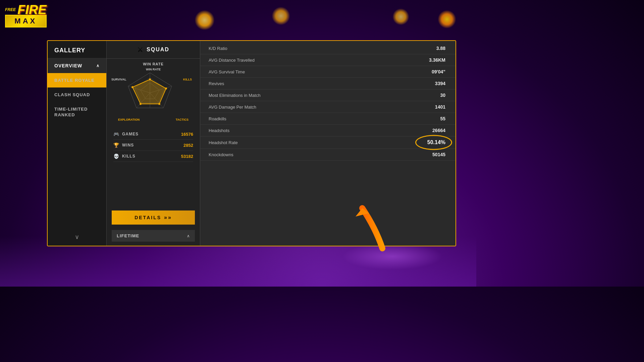  What do you see at coordinates (328, 155) in the screenshot?
I see `stat-row-knockdowns: Knockdowns 50145` at bounding box center [328, 155].